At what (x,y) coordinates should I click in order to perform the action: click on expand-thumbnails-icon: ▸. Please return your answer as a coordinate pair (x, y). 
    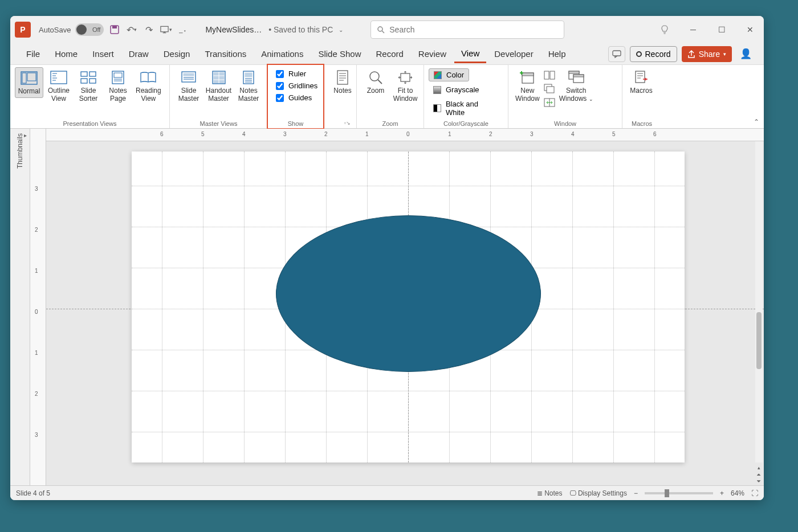
    Looking at the image, I should click on (25, 136).